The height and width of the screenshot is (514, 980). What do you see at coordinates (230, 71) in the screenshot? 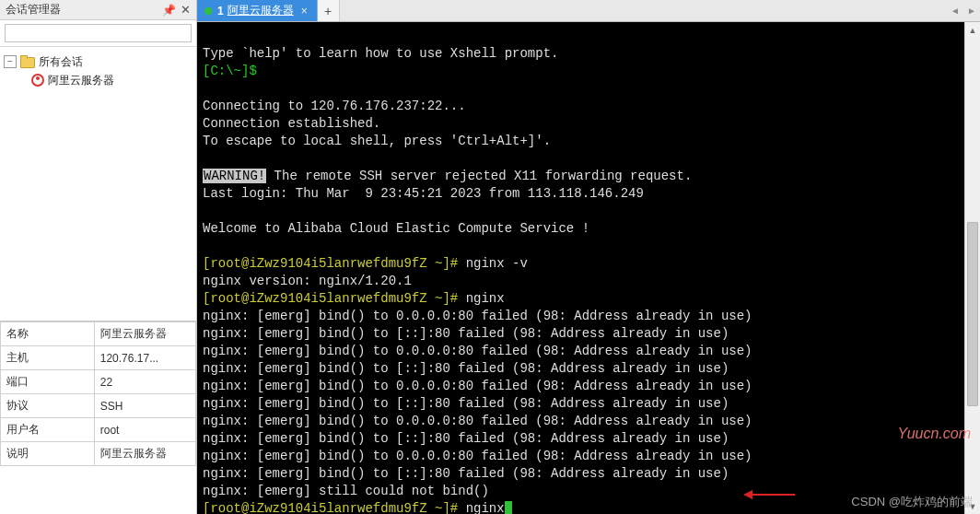
I see `term-prompt: [C:\~]$` at bounding box center [230, 71].